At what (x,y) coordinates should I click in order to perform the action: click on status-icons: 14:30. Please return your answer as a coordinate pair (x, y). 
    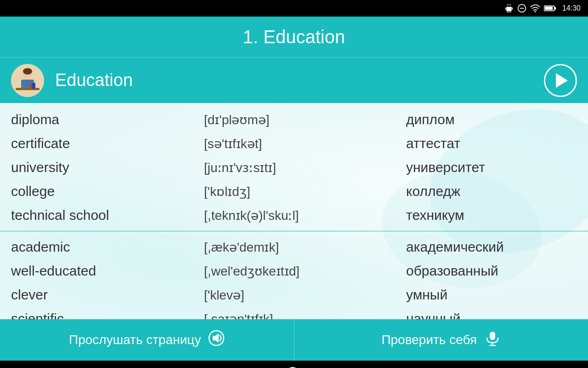
    Looking at the image, I should click on (543, 8).